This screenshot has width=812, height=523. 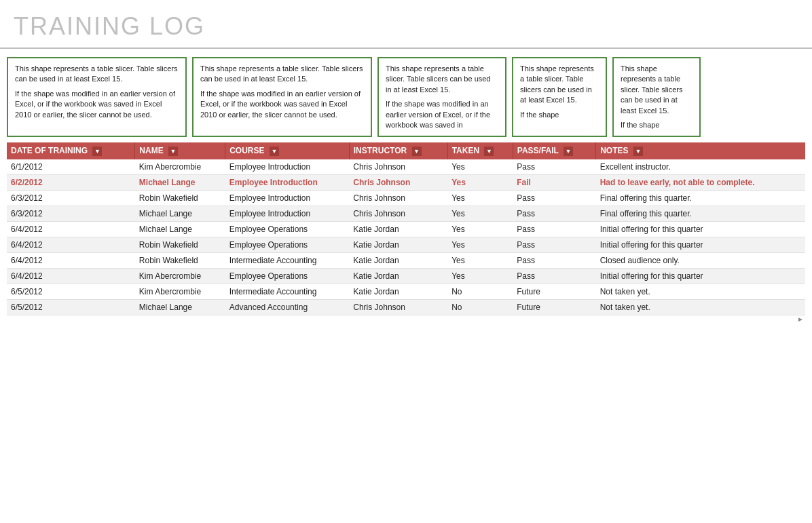 What do you see at coordinates (181, 198) in the screenshot?
I see `cell-name-2: Robin Wakefield` at bounding box center [181, 198].